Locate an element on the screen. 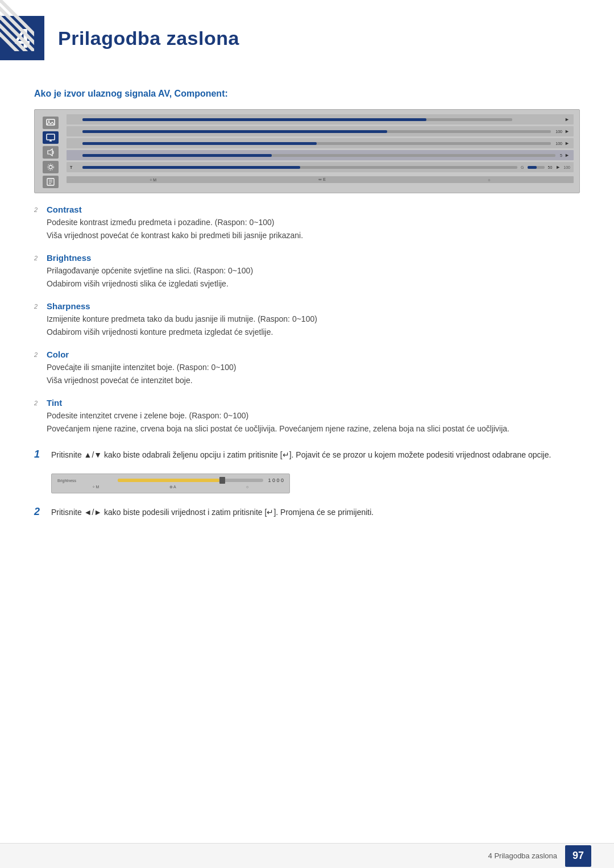 This screenshot has width=614, height=868. page-footer: 4 Prilagodba zaslona 97 is located at coordinates (307, 855).